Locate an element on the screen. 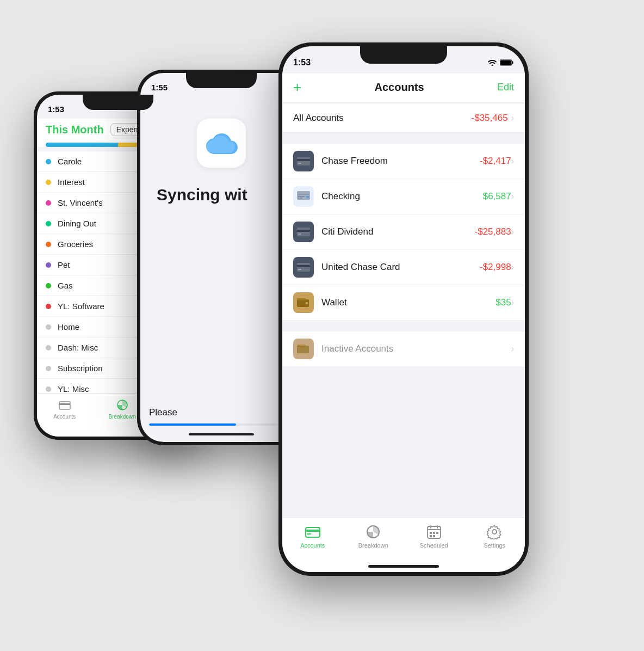  tab-settings: Settings is located at coordinates (495, 536).